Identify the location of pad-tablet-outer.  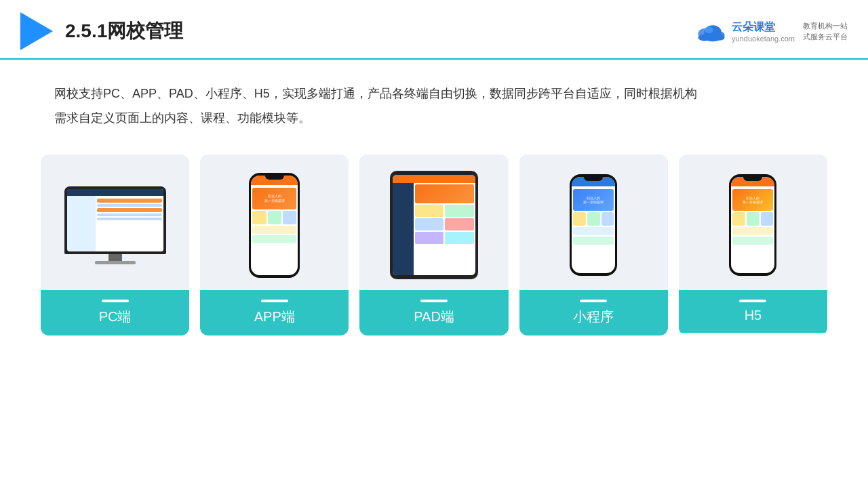
(434, 225).